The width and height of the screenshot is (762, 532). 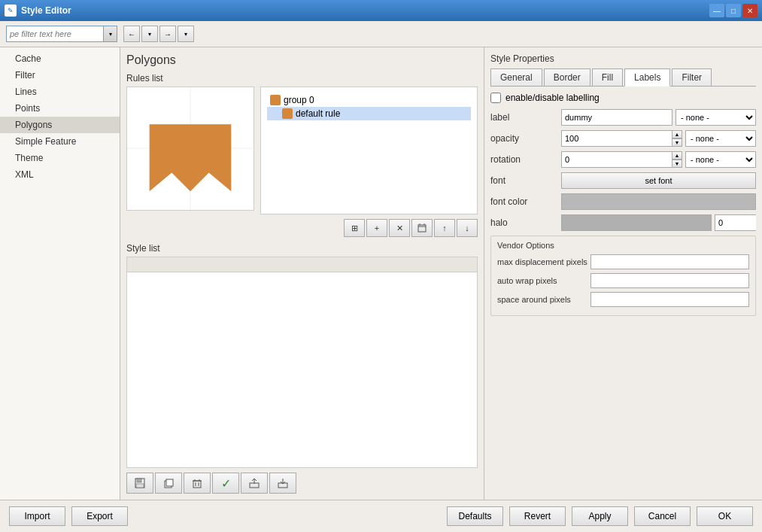 What do you see at coordinates (283, 483) in the screenshot?
I see `style-import-button` at bounding box center [283, 483].